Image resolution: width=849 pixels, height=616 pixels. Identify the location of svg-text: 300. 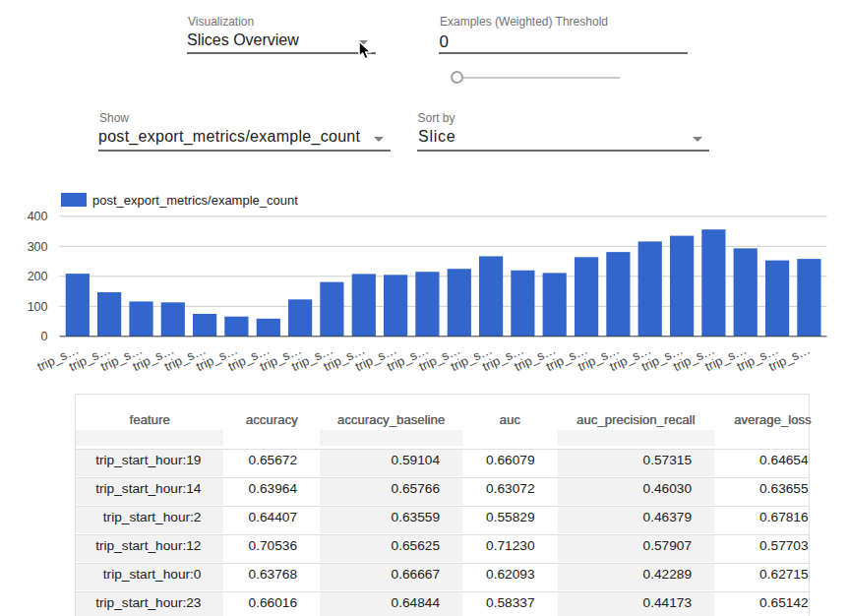
(37, 247).